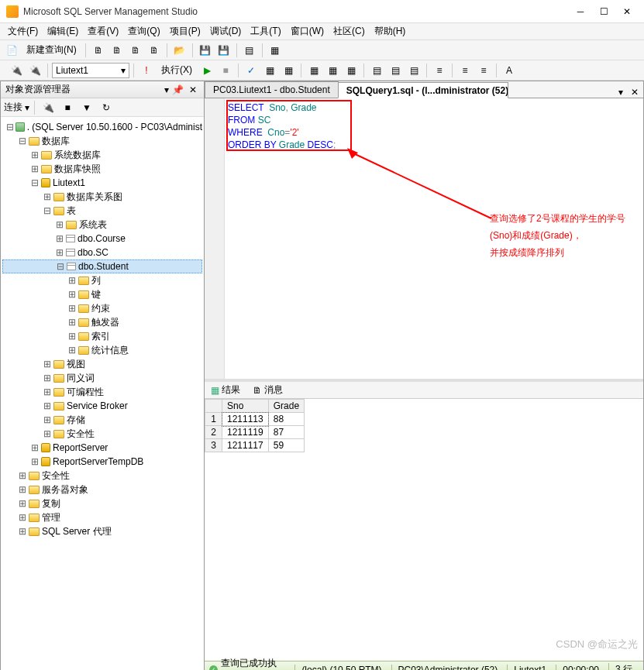 This screenshot has height=670, width=644. What do you see at coordinates (580, 12) in the screenshot?
I see `minimize-button: ─` at bounding box center [580, 12].